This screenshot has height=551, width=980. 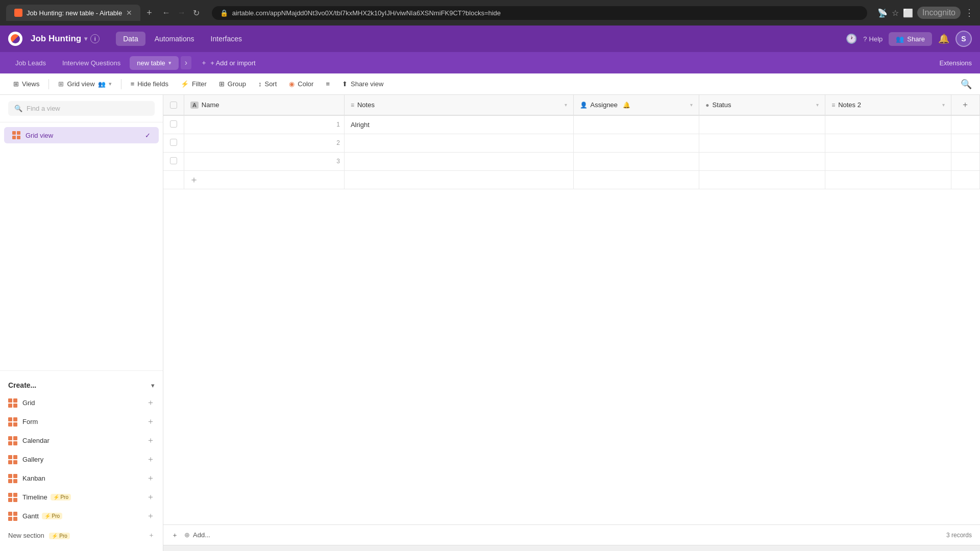 I want to click on create-grid-item: Grid ＋, so click(x=82, y=403).